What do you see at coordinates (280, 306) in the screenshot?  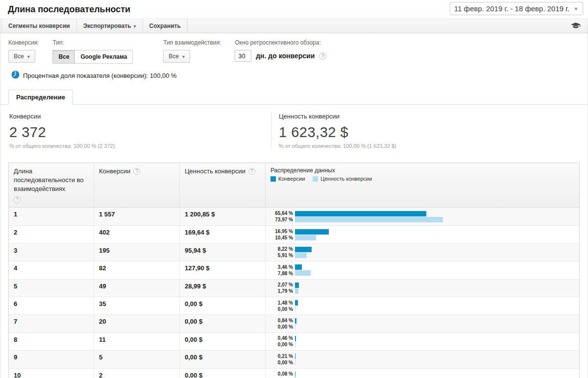 I see `bar-percent-labels: 1,48 % 0,00 %` at bounding box center [280, 306].